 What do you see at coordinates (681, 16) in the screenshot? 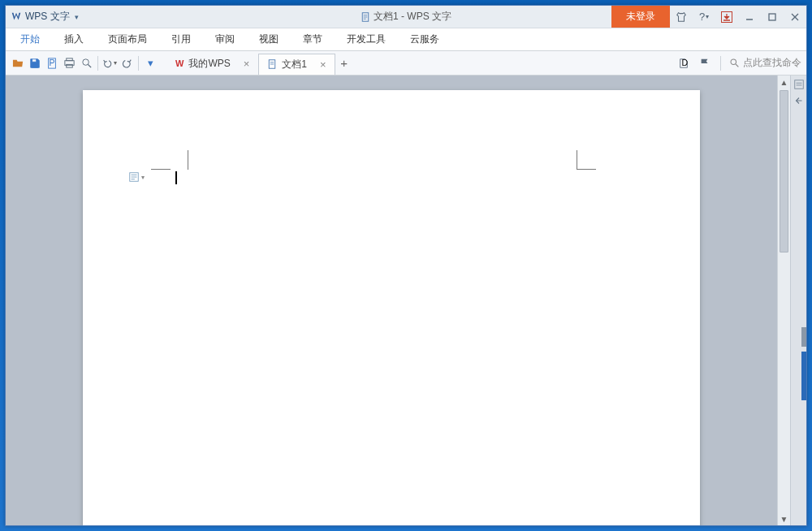
I see `skin-icon` at bounding box center [681, 16].